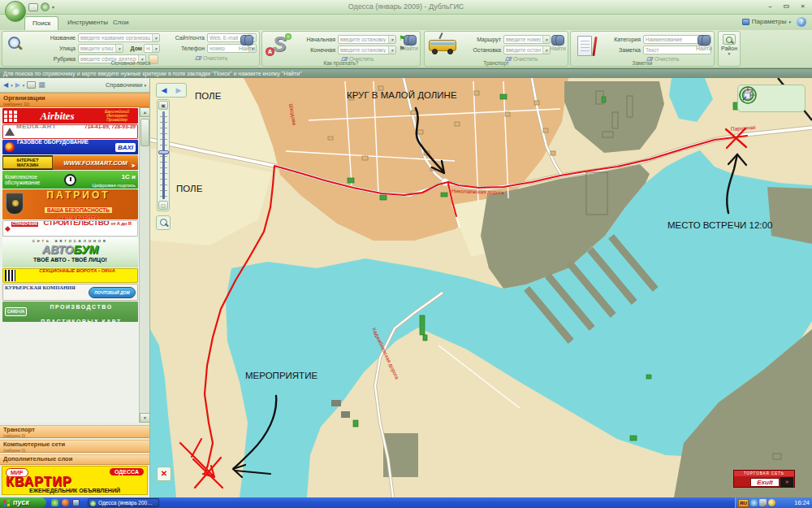 The height and width of the screenshot is (508, 812). I want to click on zoom-track, so click(164, 155).